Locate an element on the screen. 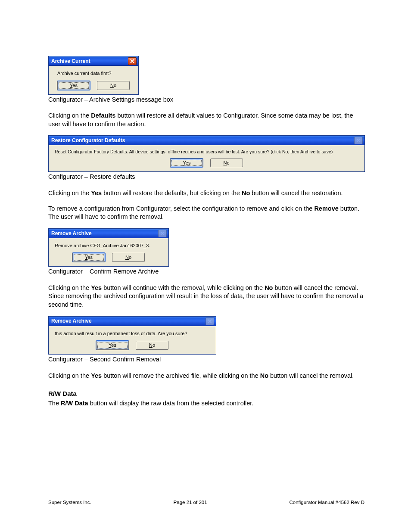 The image size is (411, 532). para-yes-no-remove: Clicking on the Yes button will continue… is located at coordinates (206, 296).